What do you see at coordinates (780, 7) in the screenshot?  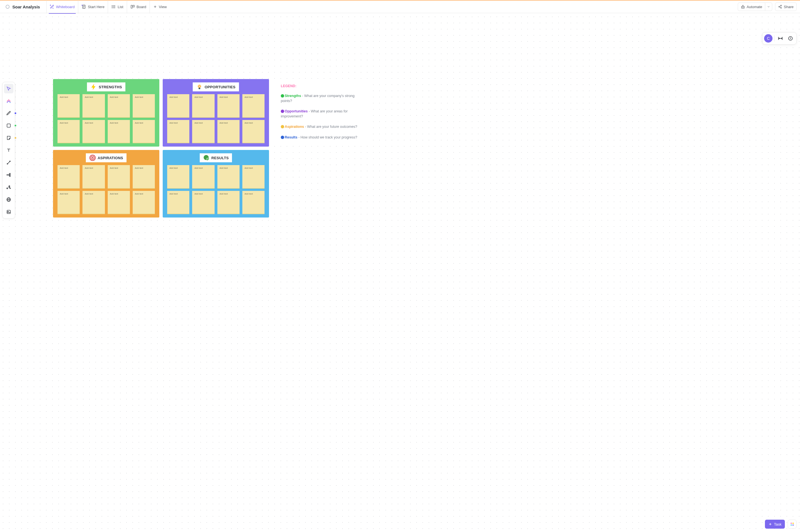 I see `share-icon` at bounding box center [780, 7].